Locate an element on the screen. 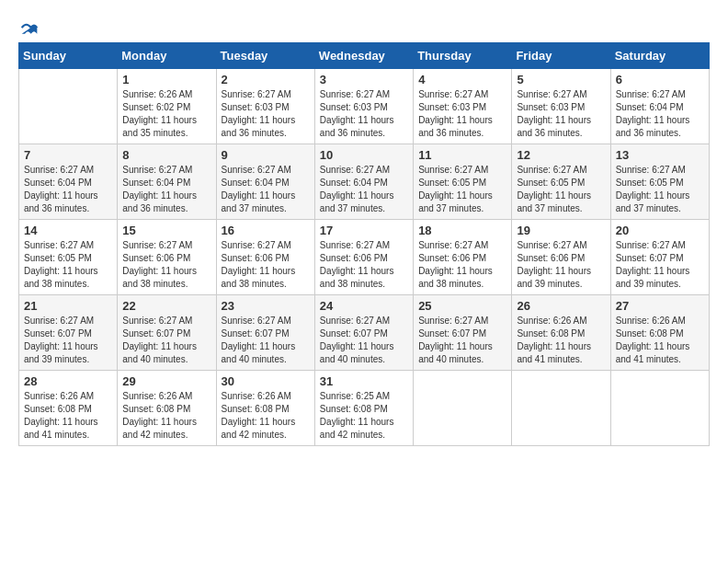  day-number: 4 is located at coordinates (462, 79).